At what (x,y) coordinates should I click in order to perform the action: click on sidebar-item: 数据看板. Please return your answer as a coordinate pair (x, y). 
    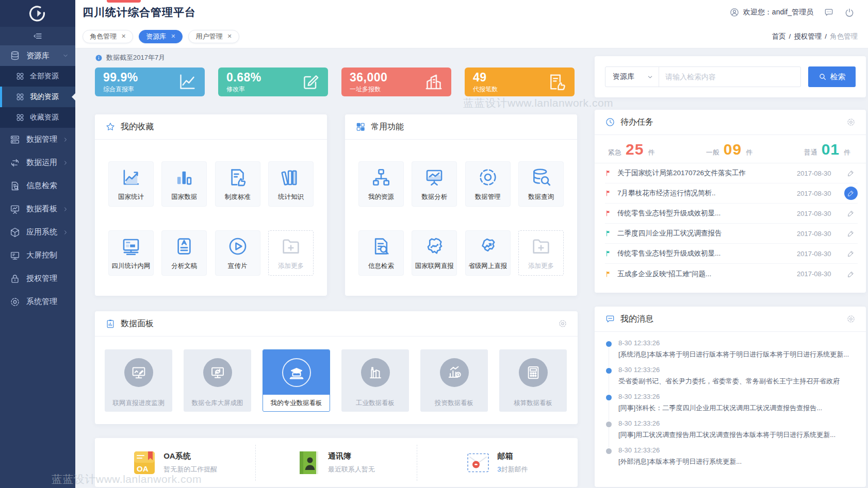
    Looking at the image, I should click on (38, 209).